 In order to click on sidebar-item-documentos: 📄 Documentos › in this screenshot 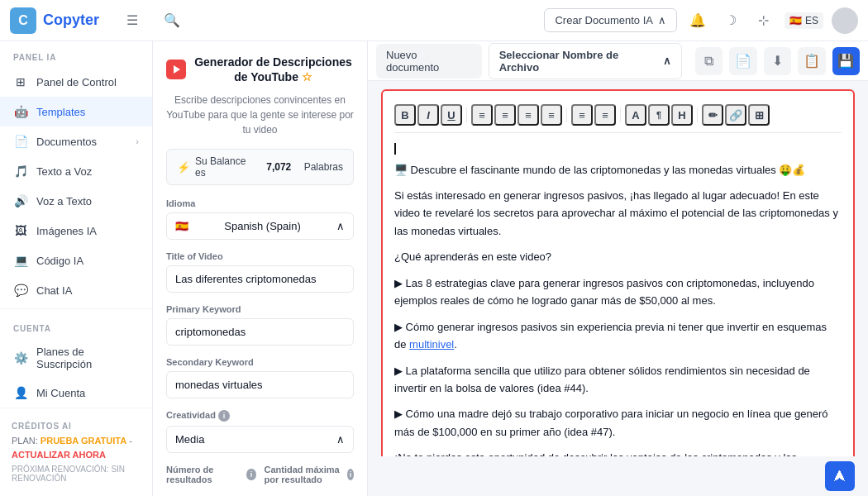, I will do `click(76, 141)`.